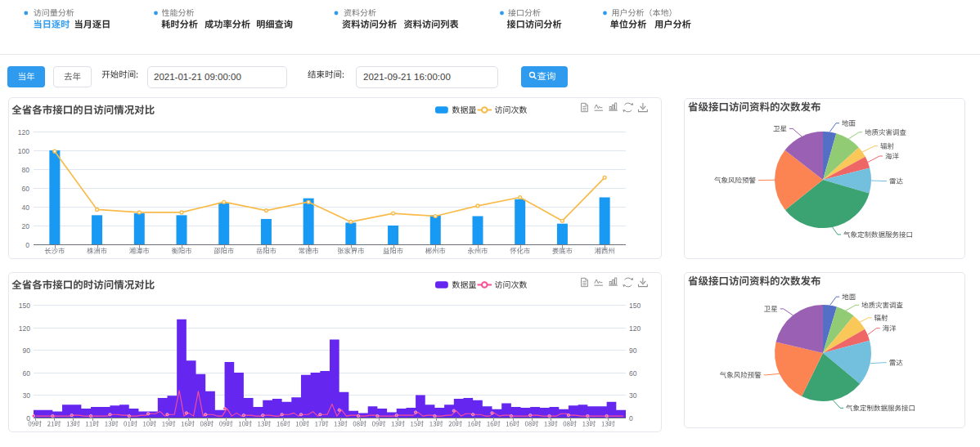 The image size is (980, 447). What do you see at coordinates (24, 151) in the screenshot?
I see `svg-text: 100` at bounding box center [24, 151].